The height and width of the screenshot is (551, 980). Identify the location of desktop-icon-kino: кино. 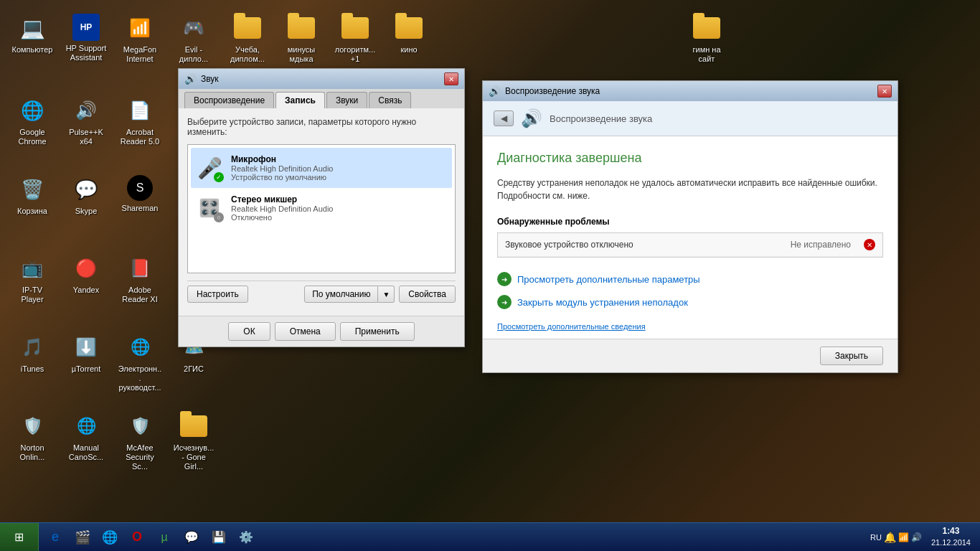
(409, 34).